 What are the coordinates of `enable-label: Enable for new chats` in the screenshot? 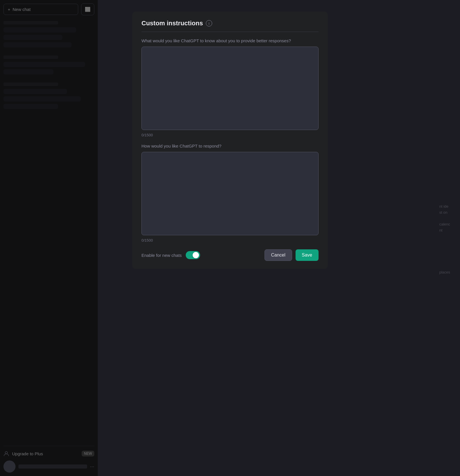 It's located at (162, 255).